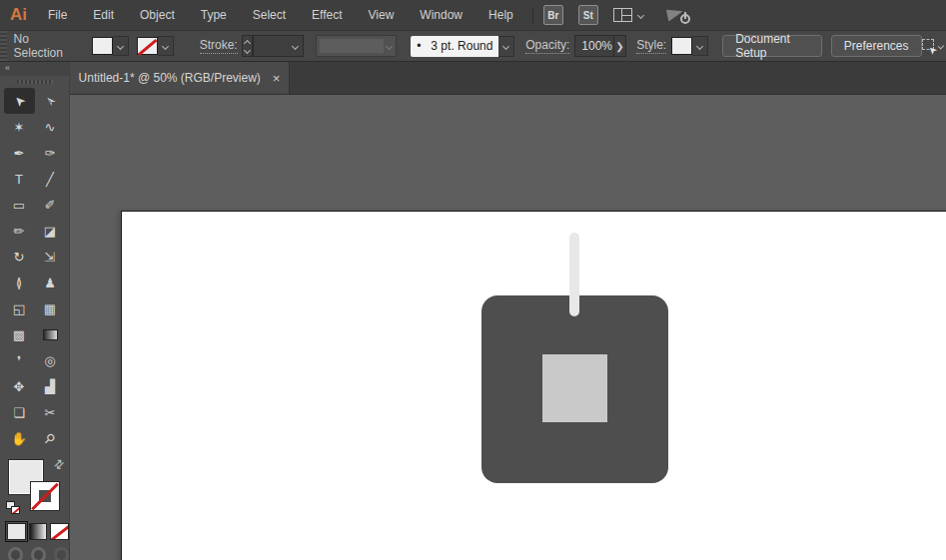  What do you see at coordinates (158, 15) in the screenshot?
I see `menu-object: Object` at bounding box center [158, 15].